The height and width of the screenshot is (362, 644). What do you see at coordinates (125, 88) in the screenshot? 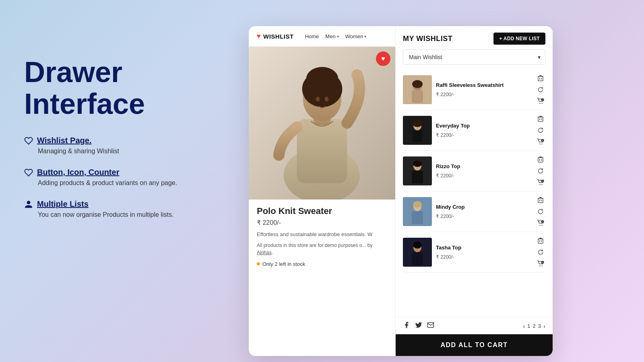
I see `main-title: Drawer Interface` at bounding box center [125, 88].